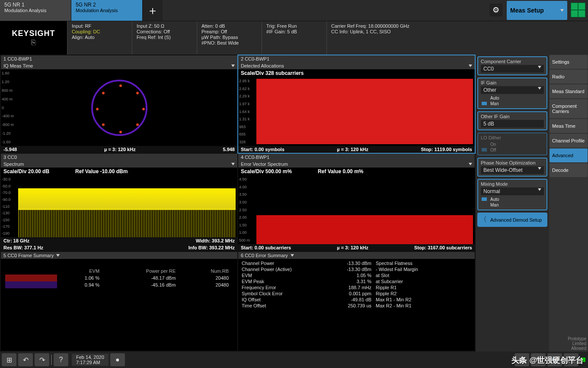 This screenshot has height=368, width=588. What do you see at coordinates (33, 34) in the screenshot?
I see `logo-text: KEYSIGHT` at bounding box center [33, 34].